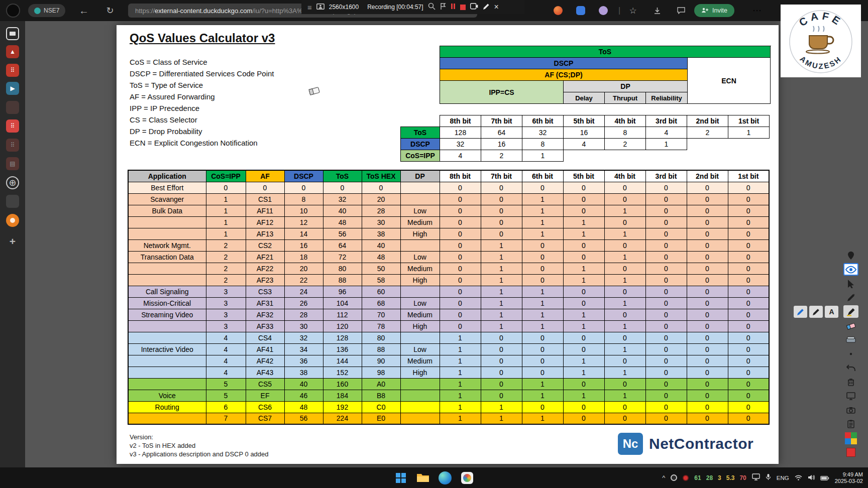 The image size is (868, 488). Describe the element at coordinates (686, 478) in the screenshot. I see `recording-indicator-icon` at that location.